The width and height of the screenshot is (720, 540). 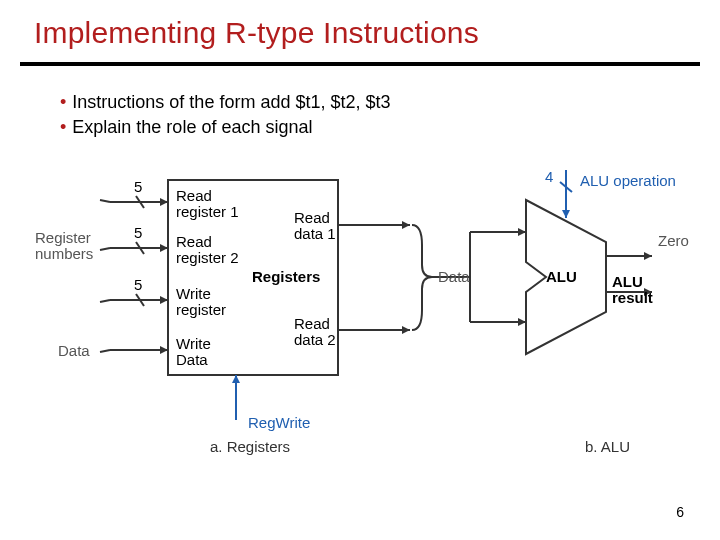 What do you see at coordinates (279, 422) in the screenshot?
I see `label-regwrite: RegWrite` at bounding box center [279, 422].